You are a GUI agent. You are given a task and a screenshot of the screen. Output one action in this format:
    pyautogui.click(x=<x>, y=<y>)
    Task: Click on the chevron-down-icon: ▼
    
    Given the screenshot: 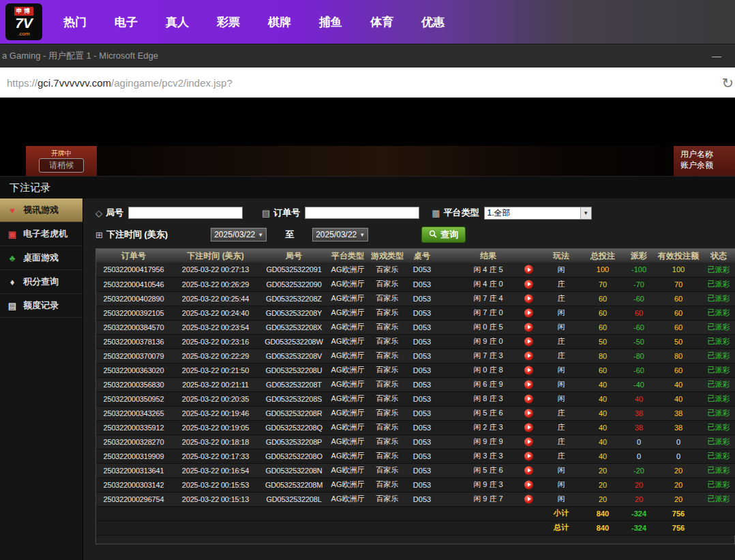 What is the action you would take?
    pyautogui.click(x=586, y=213)
    